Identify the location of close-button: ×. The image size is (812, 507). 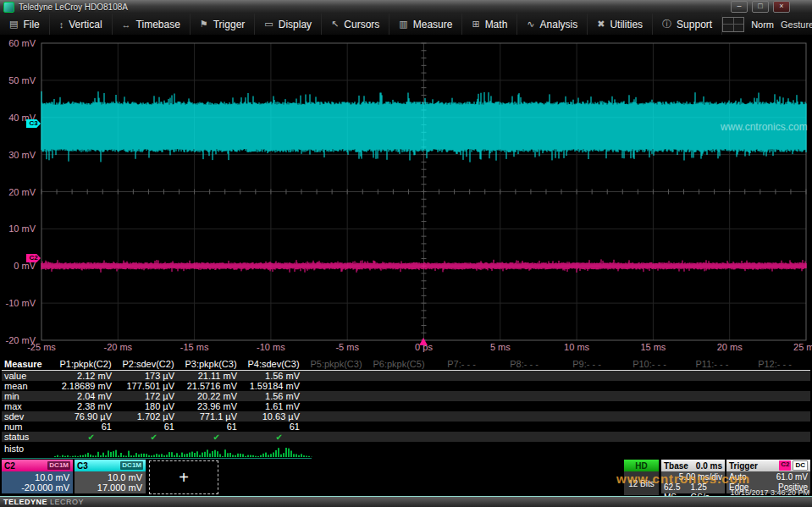
(782, 7).